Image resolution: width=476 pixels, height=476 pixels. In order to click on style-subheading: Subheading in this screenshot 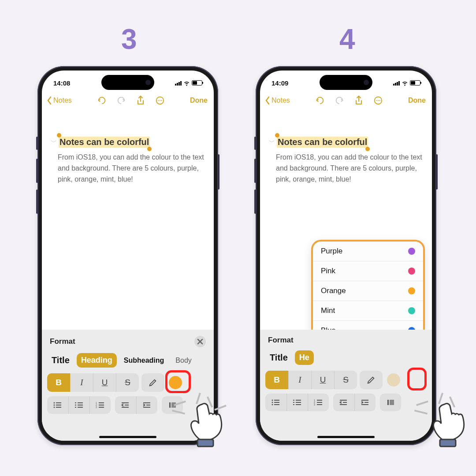, I will do `click(144, 361)`.